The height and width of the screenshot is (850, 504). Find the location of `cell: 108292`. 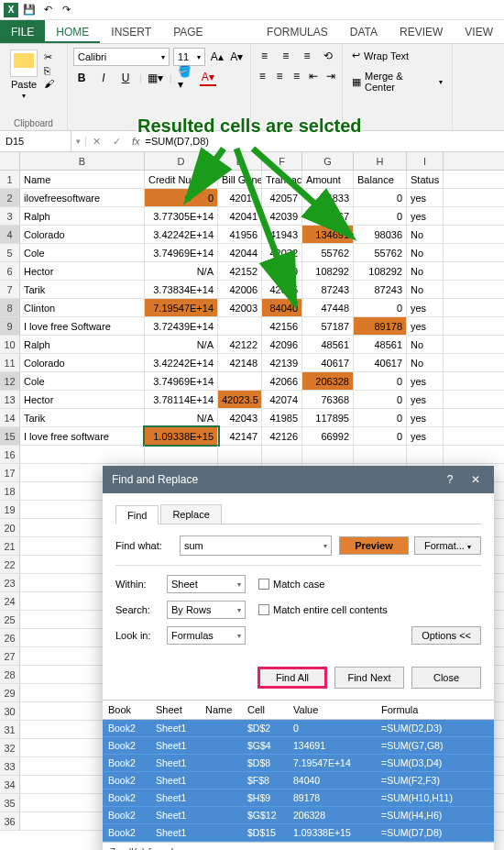

cell: 108292 is located at coordinates (380, 271).